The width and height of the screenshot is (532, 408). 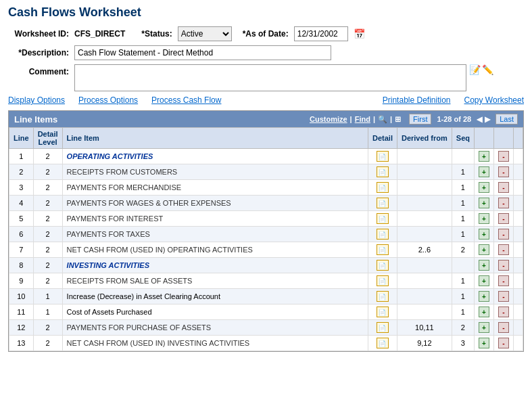 I want to click on col-add, so click(x=484, y=138).